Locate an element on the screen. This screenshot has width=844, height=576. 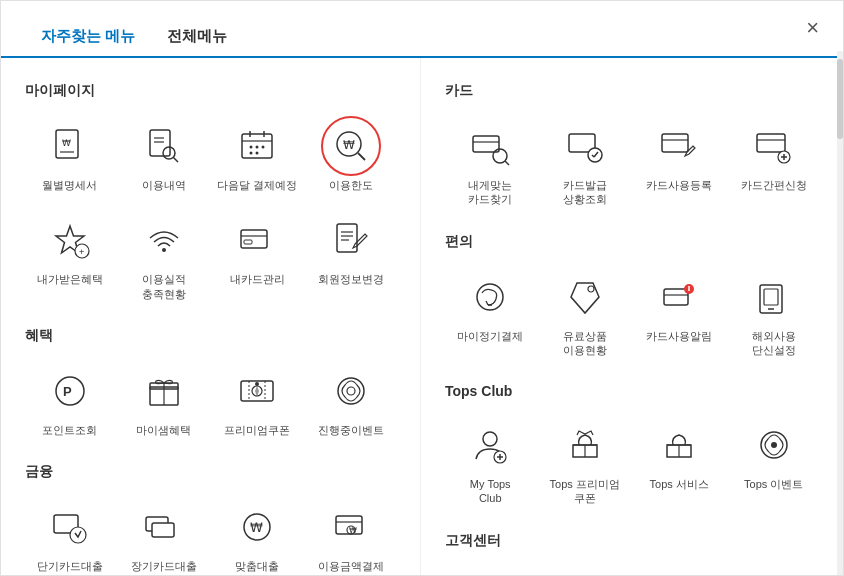
card-find-icon is located at coordinates (490, 146).